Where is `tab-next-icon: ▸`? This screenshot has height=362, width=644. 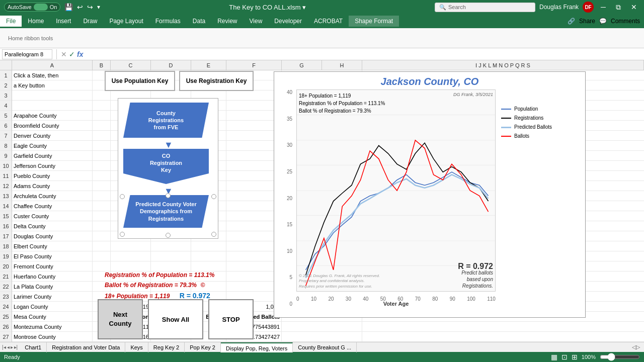 tab-next-icon: ▸ is located at coordinates (12, 347).